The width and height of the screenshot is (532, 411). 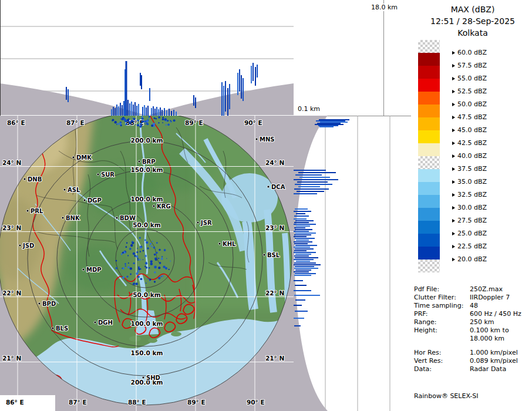 I want to click on latitude-label-right: 21° N, so click(x=275, y=358).